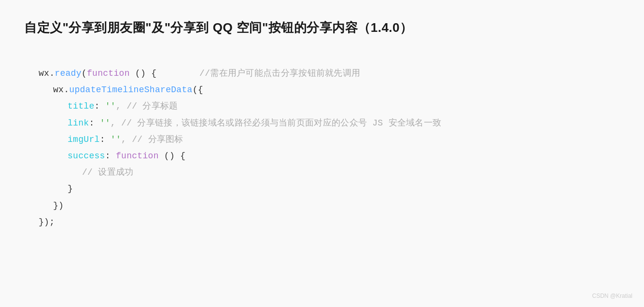 The image size is (644, 307). What do you see at coordinates (322, 189) in the screenshot?
I see `code-line-8: }` at bounding box center [322, 189].